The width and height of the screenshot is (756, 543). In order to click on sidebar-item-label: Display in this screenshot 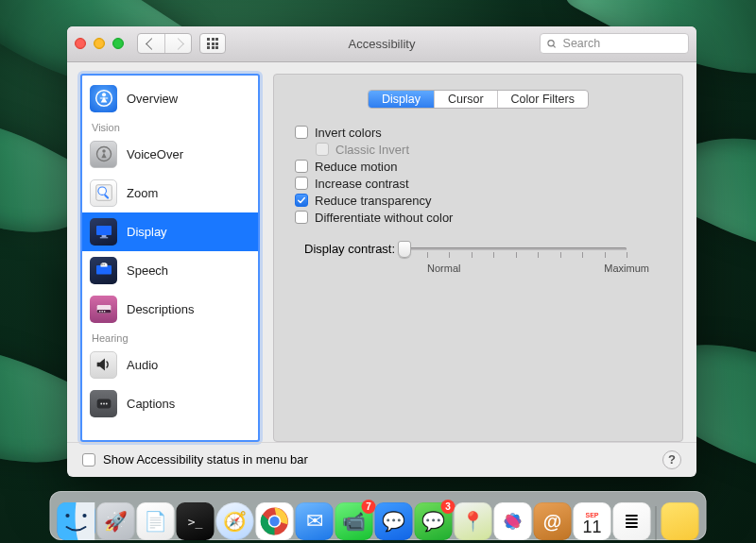, I will do `click(147, 232)`.